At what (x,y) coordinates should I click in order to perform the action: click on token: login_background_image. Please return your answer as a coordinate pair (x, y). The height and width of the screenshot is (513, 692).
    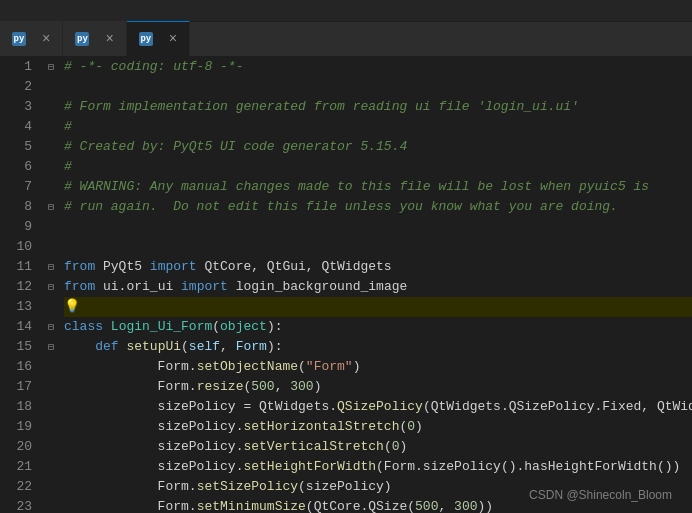
    Looking at the image, I should click on (318, 287).